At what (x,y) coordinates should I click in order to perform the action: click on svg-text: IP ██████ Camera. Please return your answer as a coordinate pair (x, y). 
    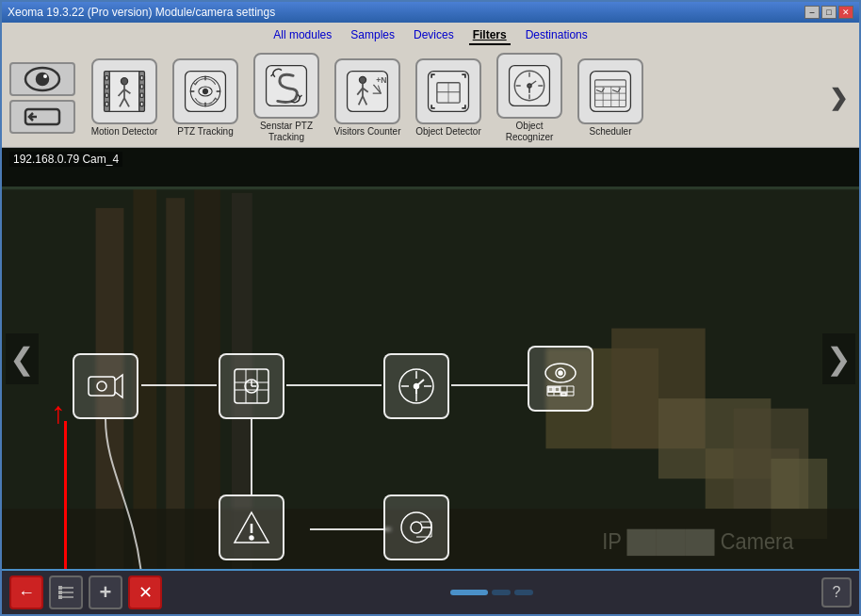
    Looking at the image, I should click on (698, 543).